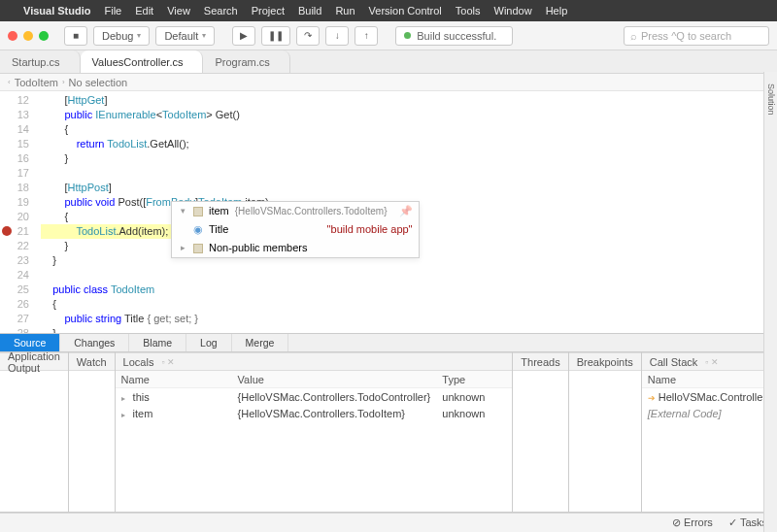 The image size is (777, 532). Describe the element at coordinates (276, 36) in the screenshot. I see `pause-button: ❚❚` at that location.